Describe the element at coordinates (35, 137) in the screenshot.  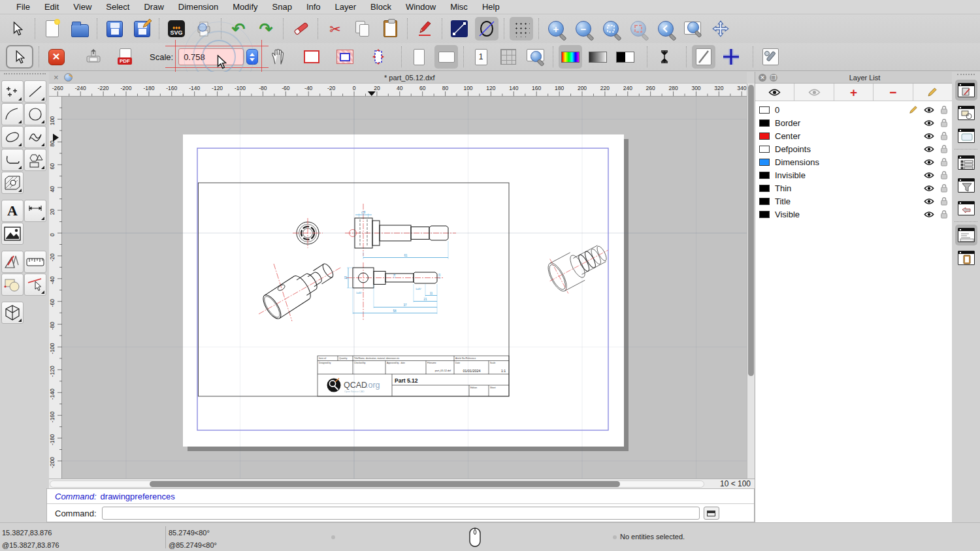
I see `spline-tools-button` at that location.